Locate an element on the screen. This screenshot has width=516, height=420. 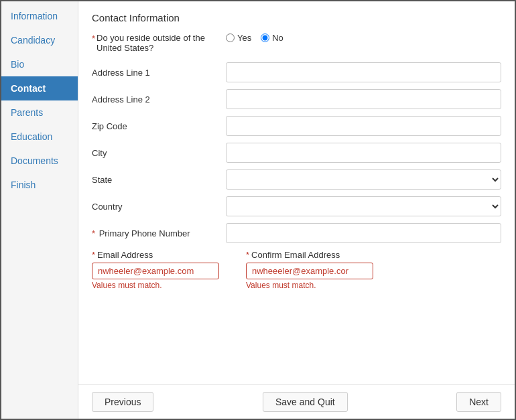
city-input is located at coordinates (363, 153).